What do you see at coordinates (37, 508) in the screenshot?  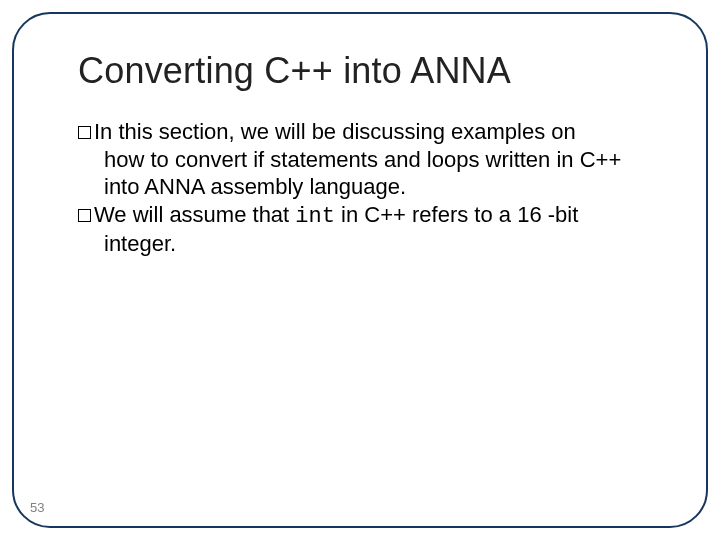 I see `page-number: 53` at bounding box center [37, 508].